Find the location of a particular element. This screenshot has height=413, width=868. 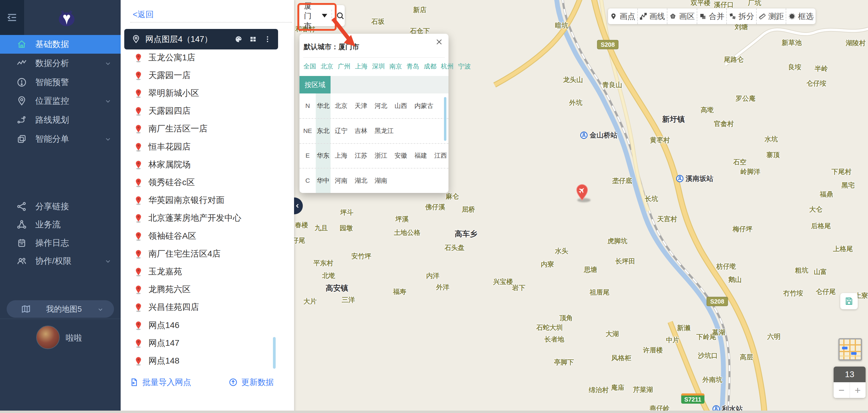

zoom-out-button: − is located at coordinates (842, 390).